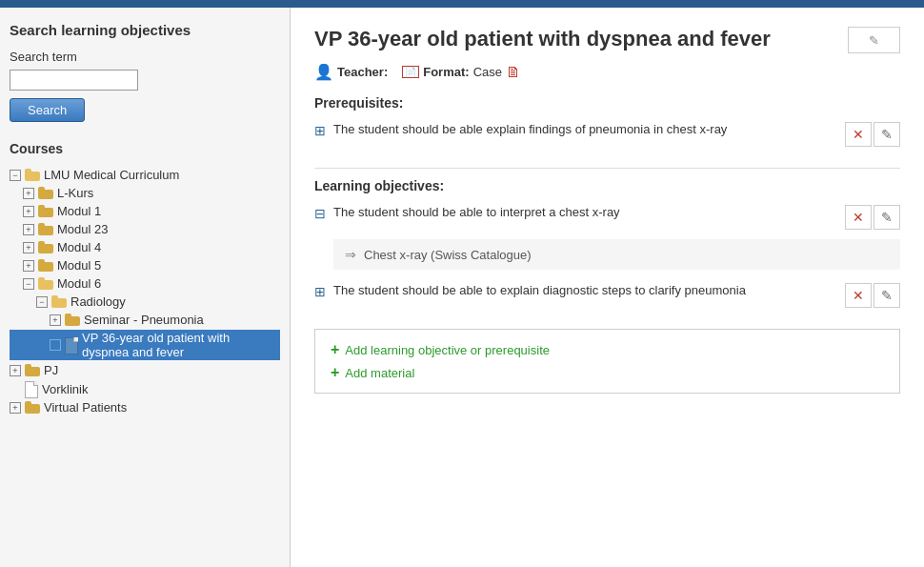  Describe the element at coordinates (362, 72) in the screenshot. I see `teacher-label: Teacher:` at that location.